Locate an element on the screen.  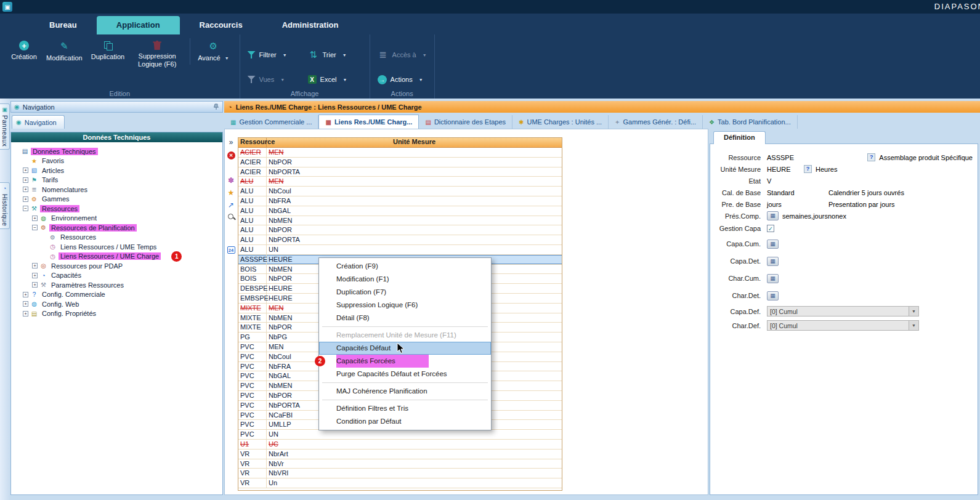
document-tab-dictionnaire-des-etapes: ▤Dictionnaire des Etapes is located at coordinates (466, 122).